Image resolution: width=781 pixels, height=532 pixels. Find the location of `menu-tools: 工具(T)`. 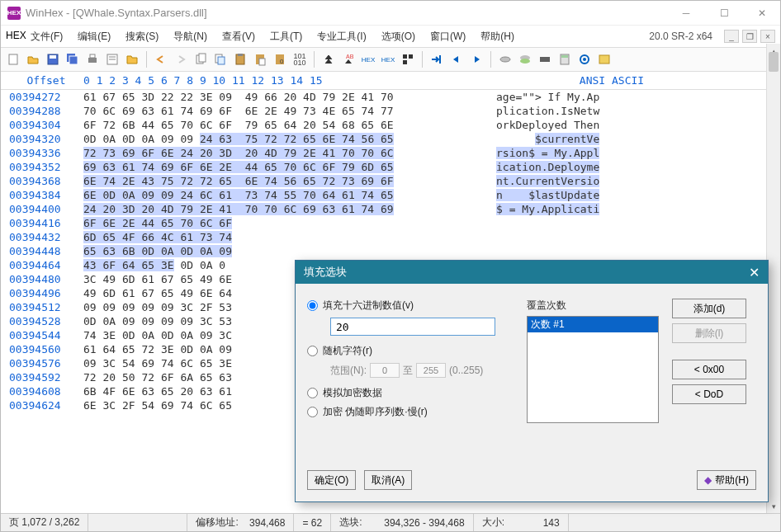

menu-tools: 工具(T) is located at coordinates (286, 36).